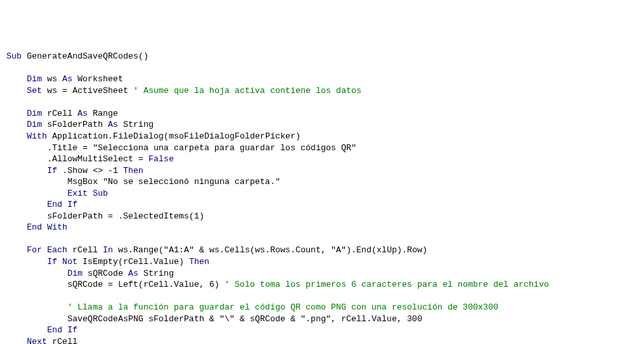 The image size is (644, 344). I want to click on var-ws: ws, so click(52, 79).